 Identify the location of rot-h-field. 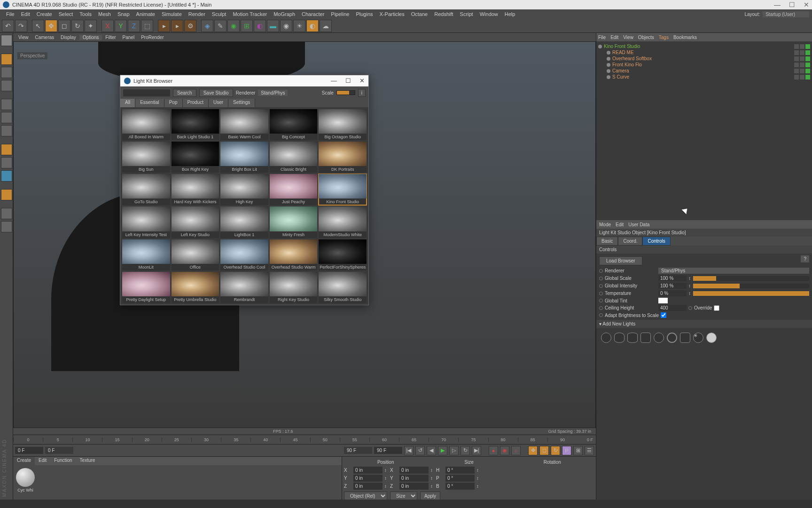
(460, 470).